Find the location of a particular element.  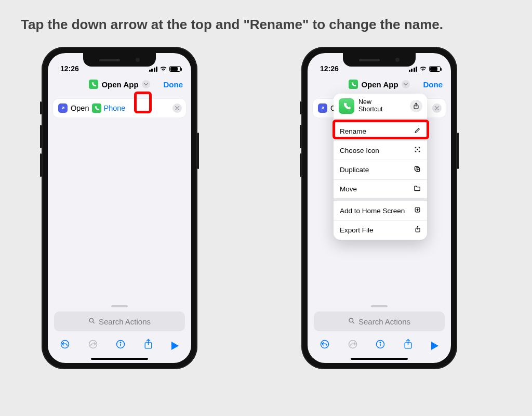

menu-item-move: Move is located at coordinates (380, 189).